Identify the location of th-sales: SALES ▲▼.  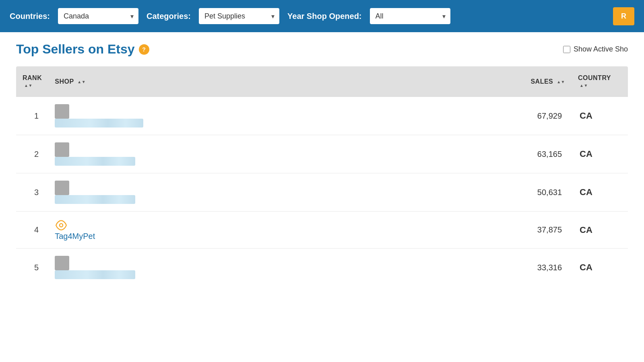
(543, 82).